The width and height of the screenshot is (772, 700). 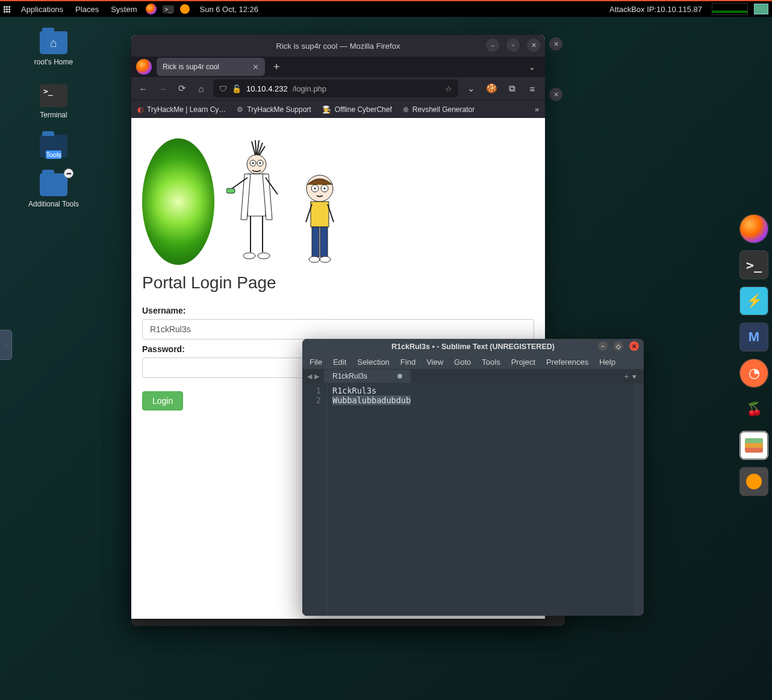 I want to click on sublime-title: R1ckRul3s • - Sublime Text (UNREGISTERED…, so click(x=473, y=347).